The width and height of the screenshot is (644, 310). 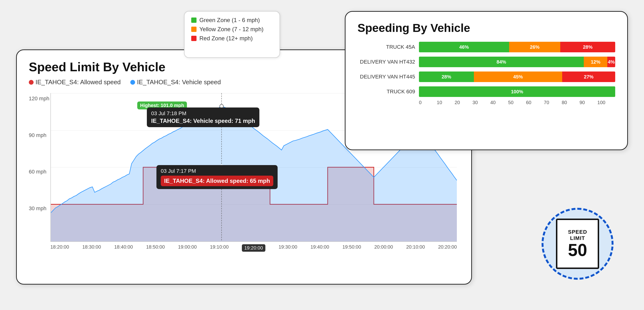 What do you see at coordinates (578, 244) in the screenshot?
I see `speed-limit-sign-container: SPEED LIMIT 50` at bounding box center [578, 244].